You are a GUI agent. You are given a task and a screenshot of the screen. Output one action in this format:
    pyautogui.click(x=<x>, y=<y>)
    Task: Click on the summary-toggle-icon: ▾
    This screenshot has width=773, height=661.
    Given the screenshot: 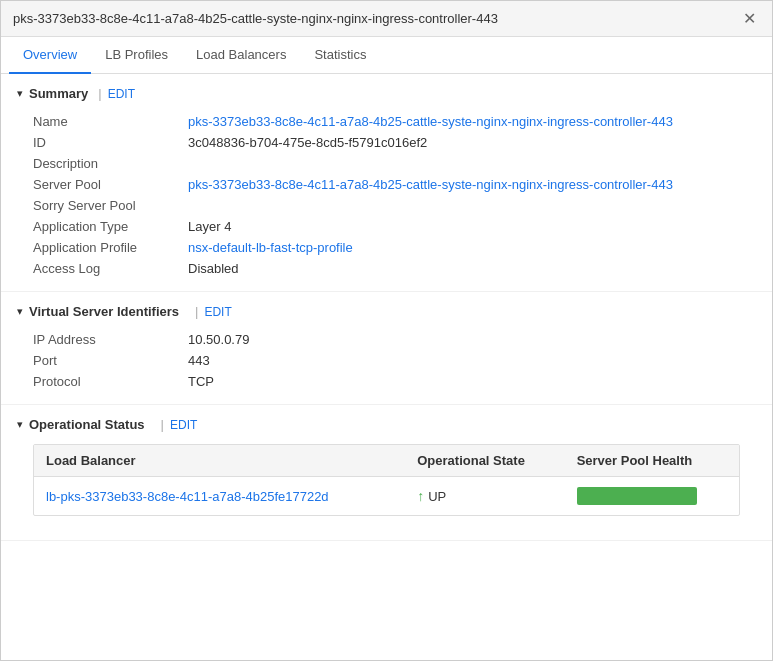 What is the action you would take?
    pyautogui.click(x=20, y=94)
    